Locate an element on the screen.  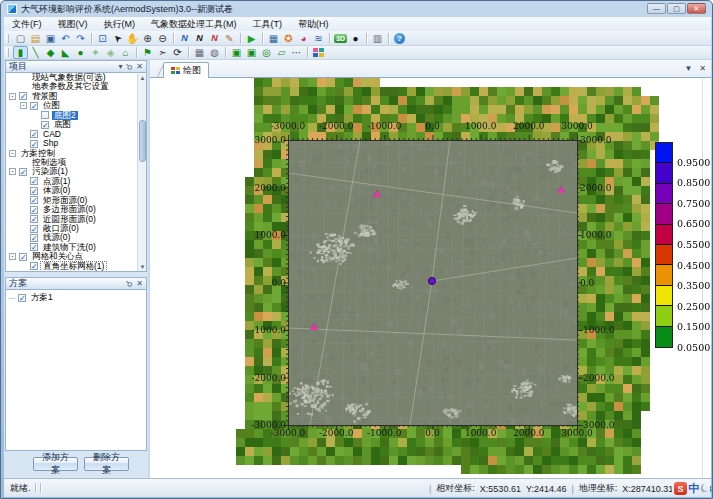
color-points-icon: ✪ is located at coordinates (288, 38).